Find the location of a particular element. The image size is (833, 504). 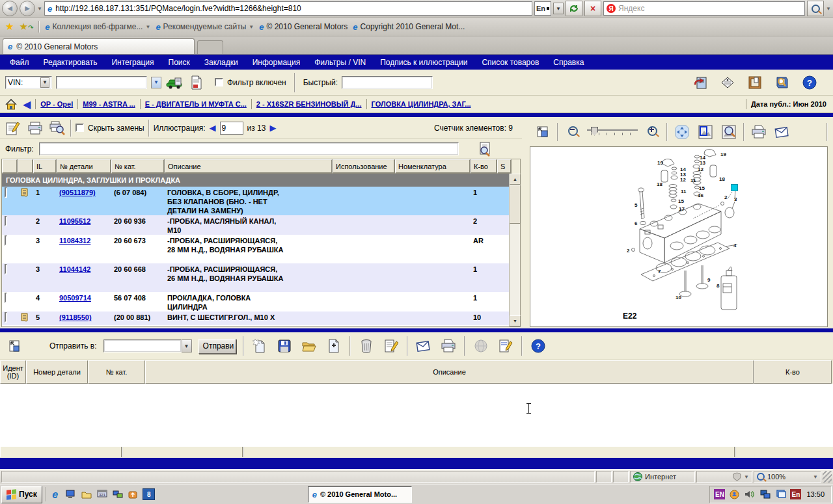

part-number-link: 11095512 is located at coordinates (75, 221).